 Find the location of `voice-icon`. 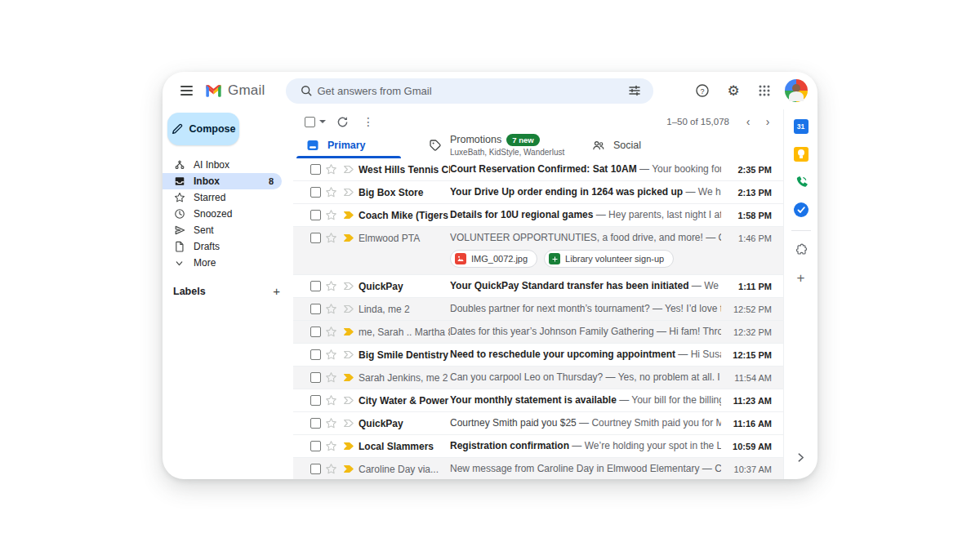

voice-icon is located at coordinates (801, 182).